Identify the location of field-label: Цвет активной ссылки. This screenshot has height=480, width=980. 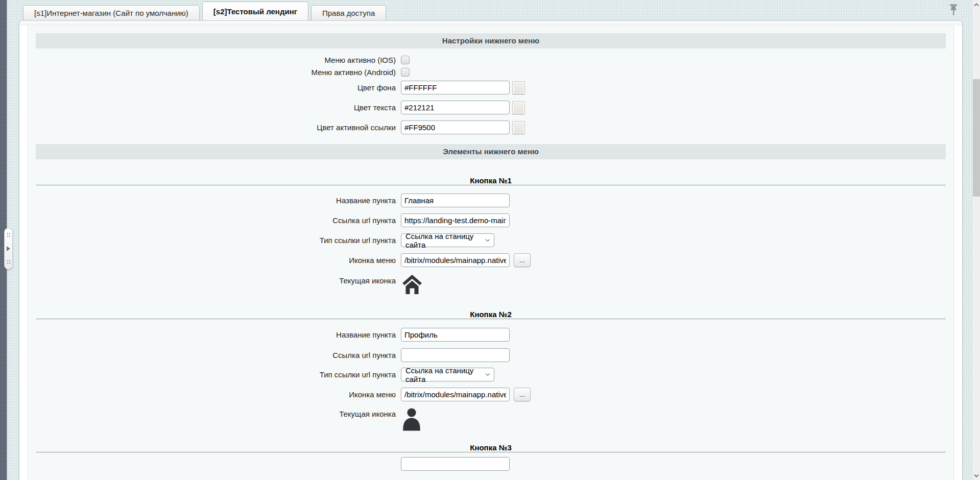
(219, 128).